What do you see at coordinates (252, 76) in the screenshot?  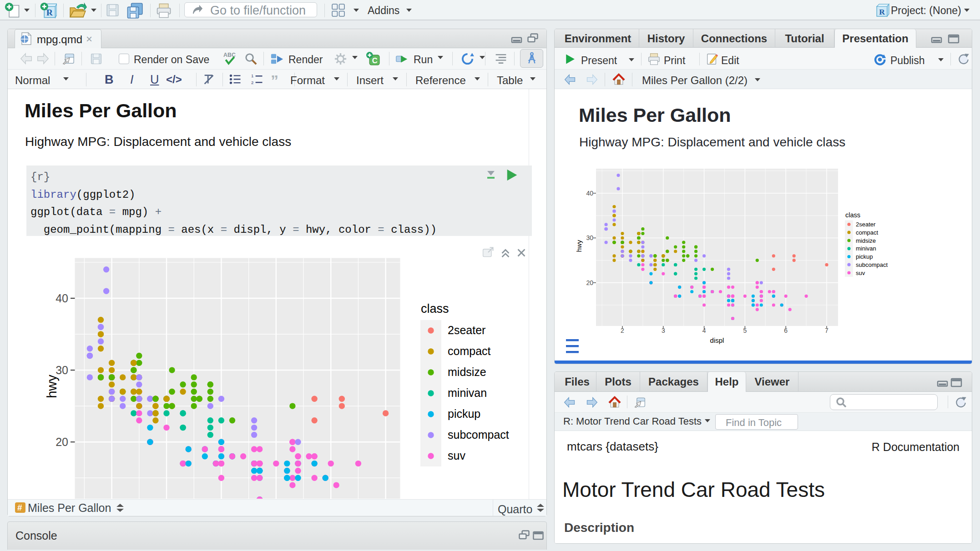 I see `svg-text: 1` at bounding box center [252, 76].